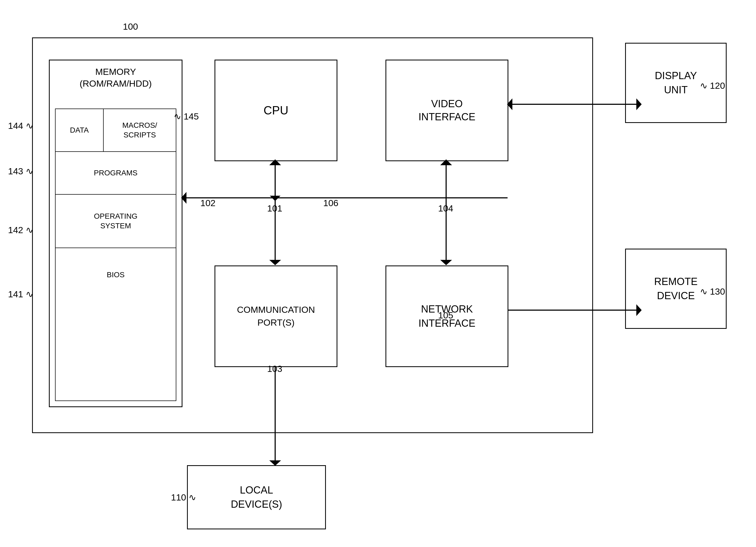  What do you see at coordinates (131, 27) in the screenshot?
I see `ref-100: 100` at bounding box center [131, 27].